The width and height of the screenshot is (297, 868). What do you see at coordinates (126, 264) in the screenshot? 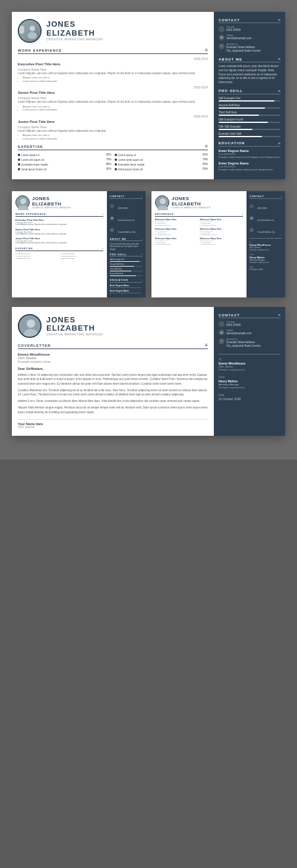
I see `mini-skill-name-2: Second Skill Here` at bounding box center [126, 264].